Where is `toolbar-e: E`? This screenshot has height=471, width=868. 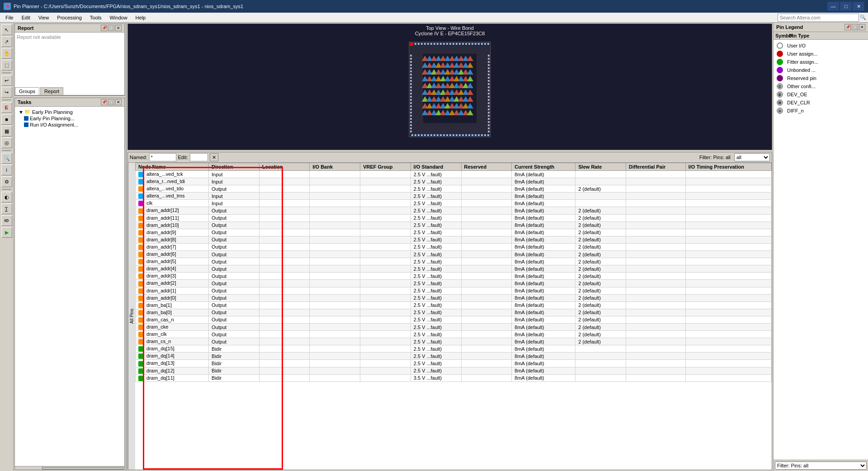
toolbar-e: E is located at coordinates (7, 108).